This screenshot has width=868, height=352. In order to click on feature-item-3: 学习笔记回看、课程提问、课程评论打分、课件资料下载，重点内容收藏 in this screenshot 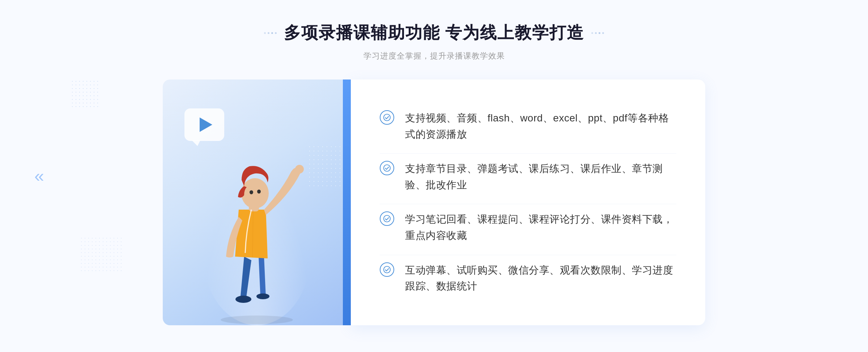, I will do `click(528, 228)`.